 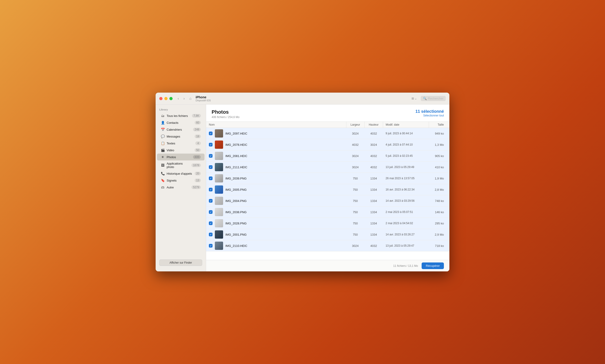 I want to click on file-date-1: 4 juil. 2023 à 07:44:10, so click(x=406, y=145).